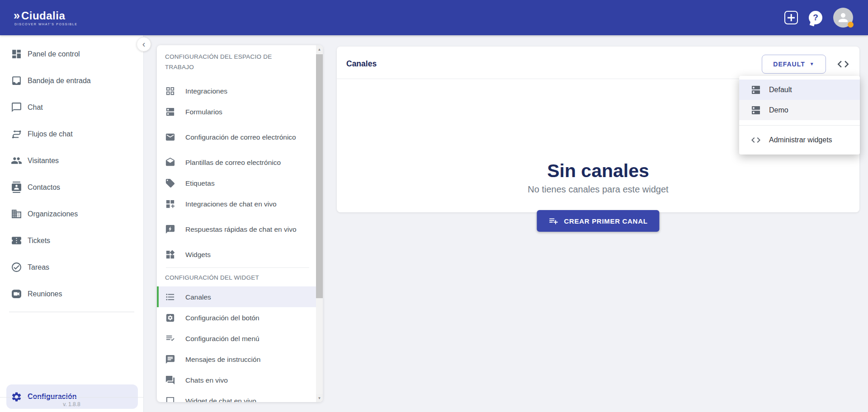  I want to click on quick-reply-icon, so click(170, 229).